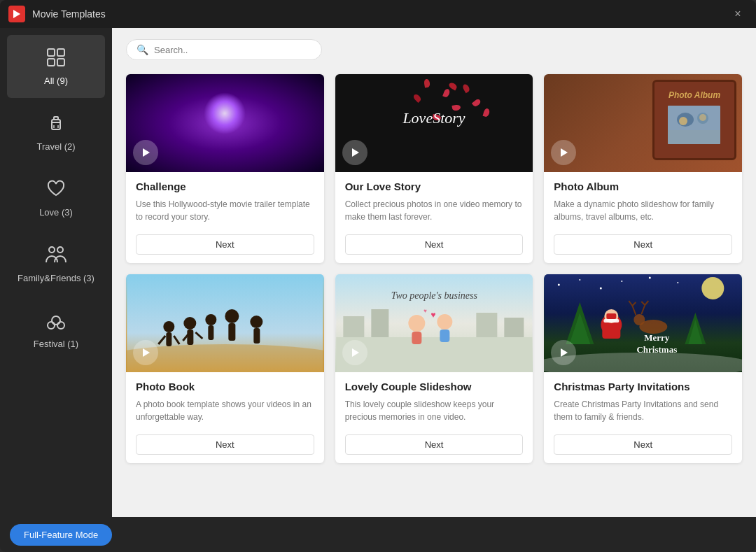 Image resolution: width=756 pixels, height=552 pixels. Describe the element at coordinates (56, 278) in the screenshot. I see `sidebar-family-label: Family&Friends (3)` at that location.